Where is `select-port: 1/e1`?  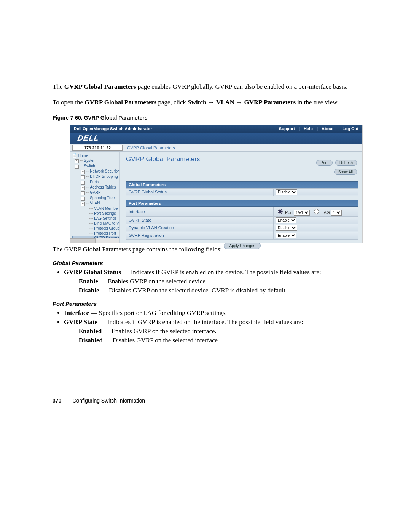 select-port: 1/e1 is located at coordinates (302, 212).